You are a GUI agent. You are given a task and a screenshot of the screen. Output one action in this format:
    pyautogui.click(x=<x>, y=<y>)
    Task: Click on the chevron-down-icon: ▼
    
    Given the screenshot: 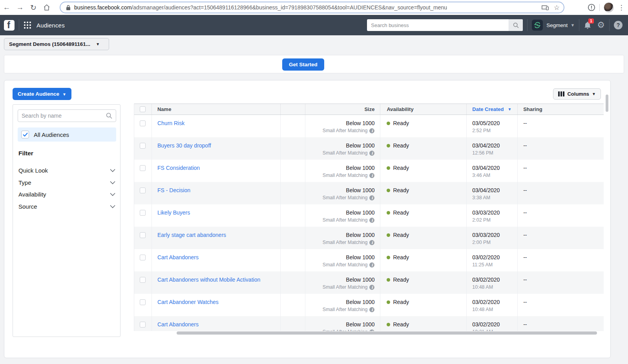 What is the action you would take?
    pyautogui.click(x=572, y=25)
    